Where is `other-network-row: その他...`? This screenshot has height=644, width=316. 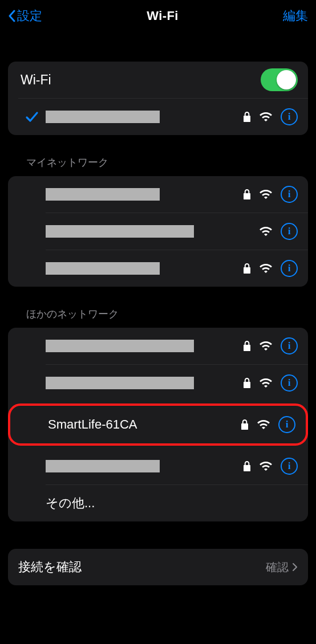
other-network-row: その他... is located at coordinates (158, 503).